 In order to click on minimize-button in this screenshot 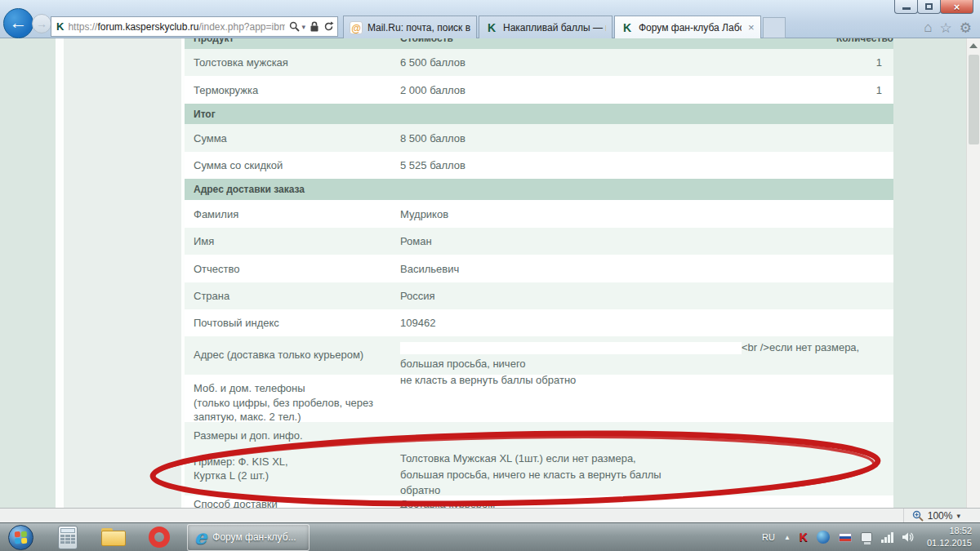, I will do `click(906, 7)`.